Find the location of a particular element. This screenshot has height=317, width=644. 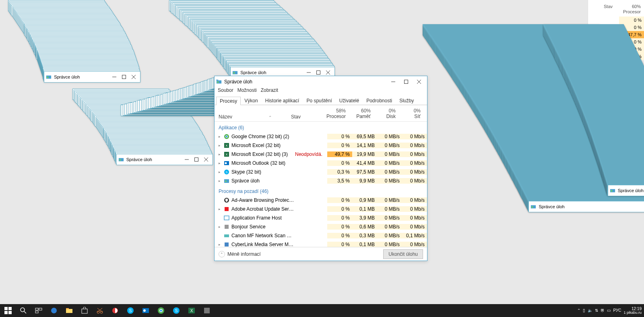

tab-users: Uživatelé is located at coordinates (349, 101).